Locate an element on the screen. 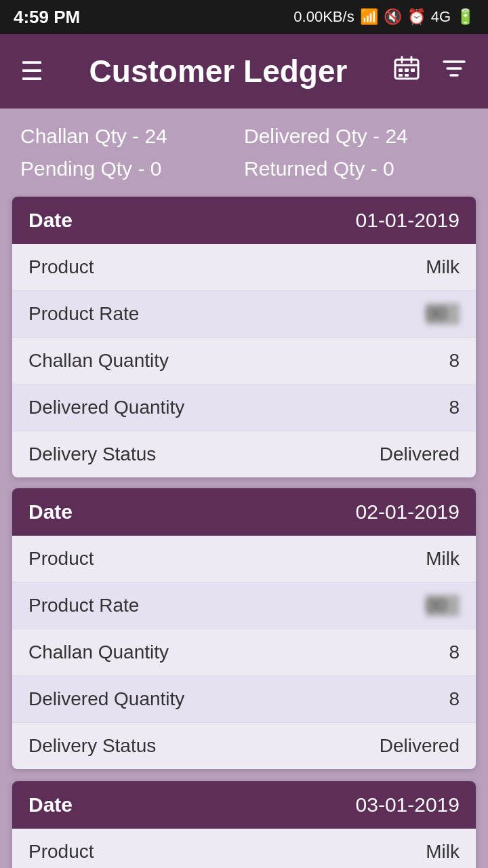  product-rate-value-2: 00 is located at coordinates (443, 606).